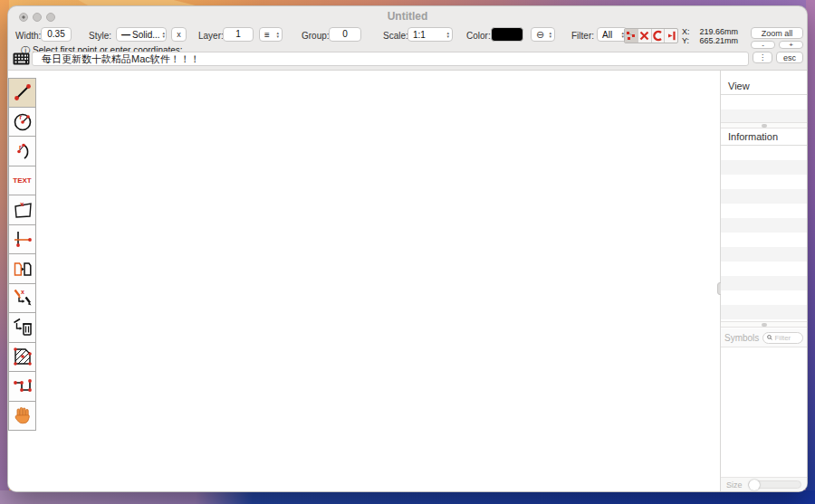  What do you see at coordinates (672, 36) in the screenshot?
I see `snap-edge-icon` at bounding box center [672, 36].